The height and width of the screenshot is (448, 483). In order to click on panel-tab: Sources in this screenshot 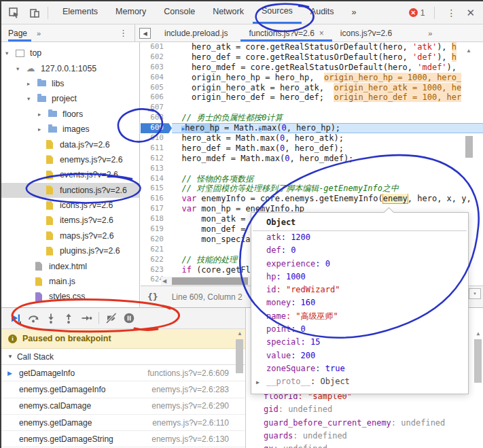, I will do `click(277, 12)`.